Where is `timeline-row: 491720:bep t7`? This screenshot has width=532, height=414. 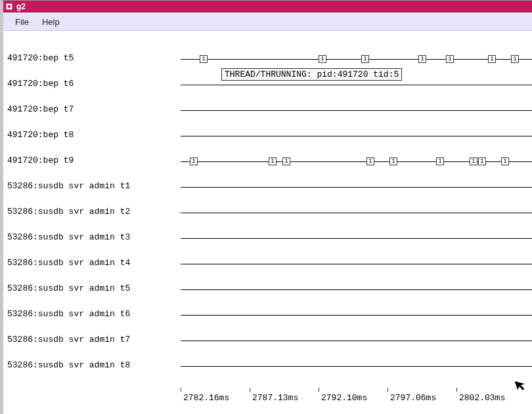 timeline-row: 491720:bep t7 is located at coordinates (268, 110).